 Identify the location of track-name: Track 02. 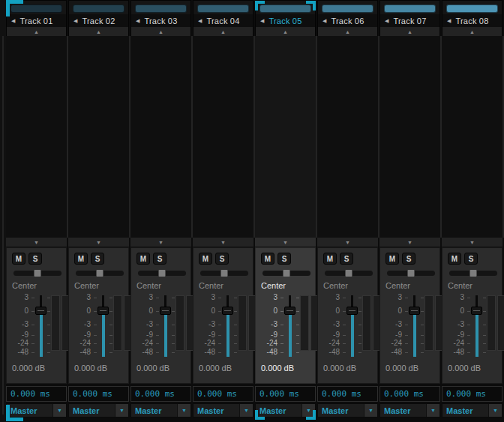
(99, 21).